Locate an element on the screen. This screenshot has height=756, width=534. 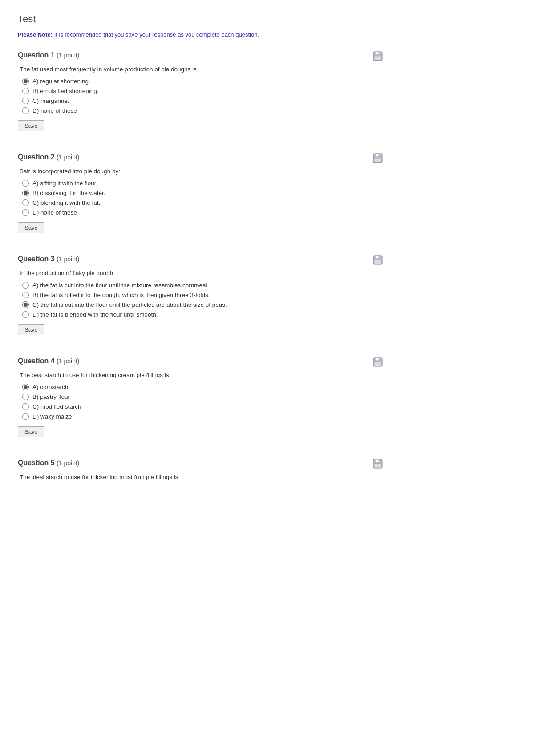
question-1-option-label-4: D) none of these is located at coordinates (55, 110).